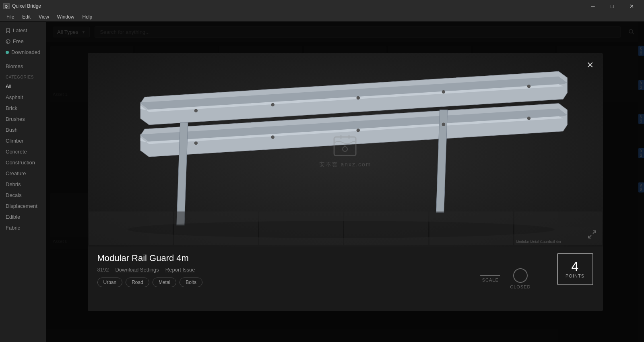  What do you see at coordinates (575, 269) in the screenshot?
I see `points-box: 4 POINTS` at bounding box center [575, 269].